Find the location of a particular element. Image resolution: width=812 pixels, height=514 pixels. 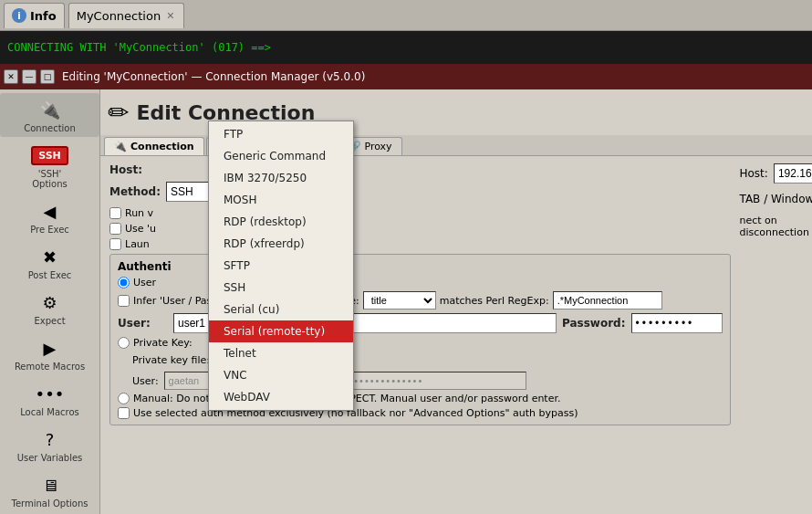

sidebar-label-terminal-options: Terminal Options is located at coordinates (49, 504).